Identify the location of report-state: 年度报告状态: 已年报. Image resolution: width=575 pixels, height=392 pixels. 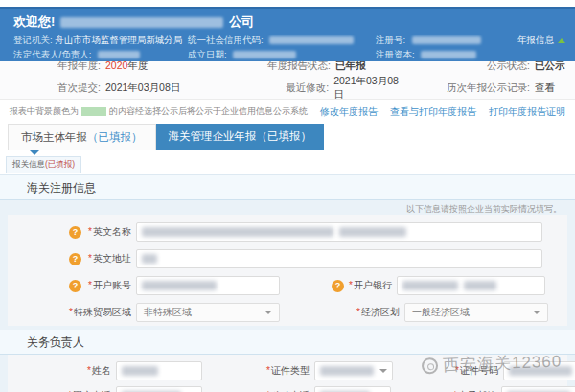
(316, 66).